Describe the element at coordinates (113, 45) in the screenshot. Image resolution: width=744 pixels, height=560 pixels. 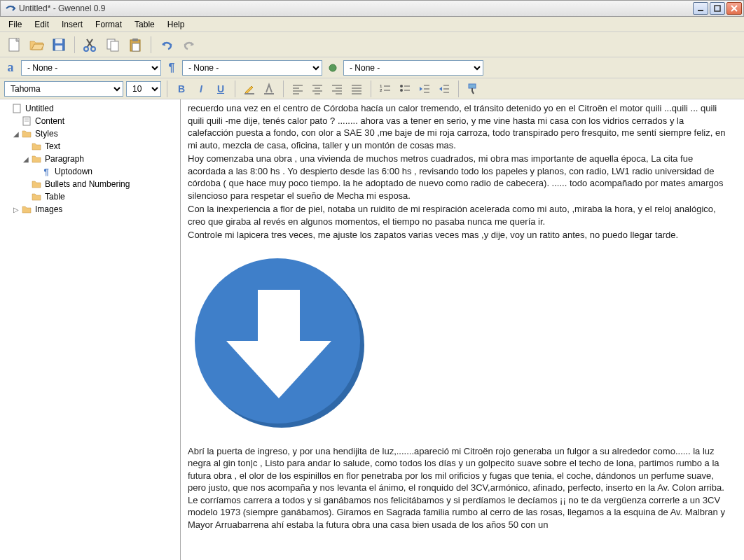
I see `copy-button` at that location.